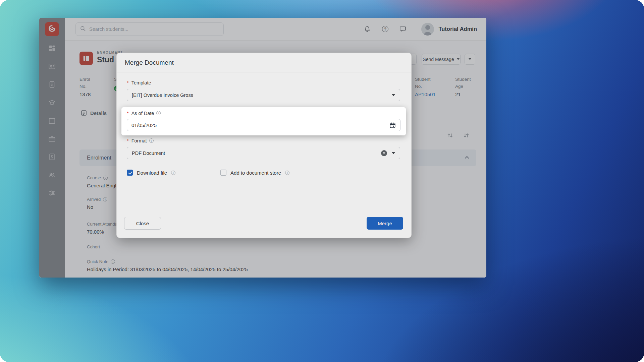 This screenshot has height=362, width=644. I want to click on spotlight-as-of-date: As of Date, so click(264, 121).